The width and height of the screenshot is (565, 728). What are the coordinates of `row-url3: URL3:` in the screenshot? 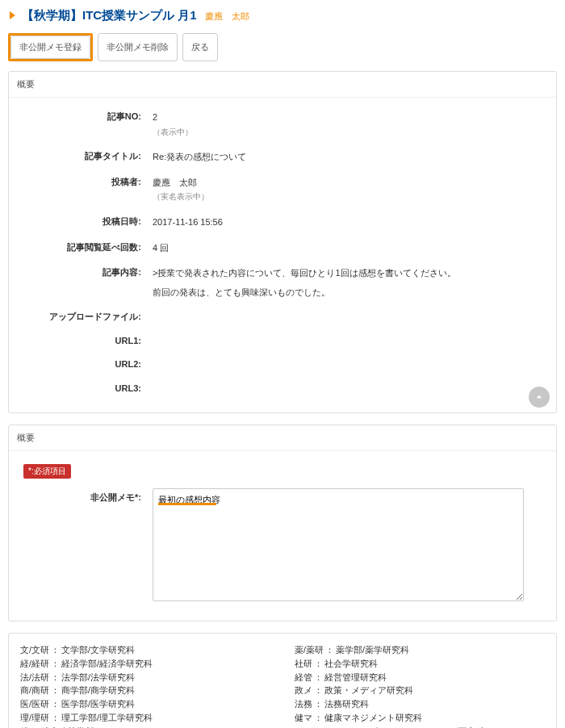 It's located at (282, 389).